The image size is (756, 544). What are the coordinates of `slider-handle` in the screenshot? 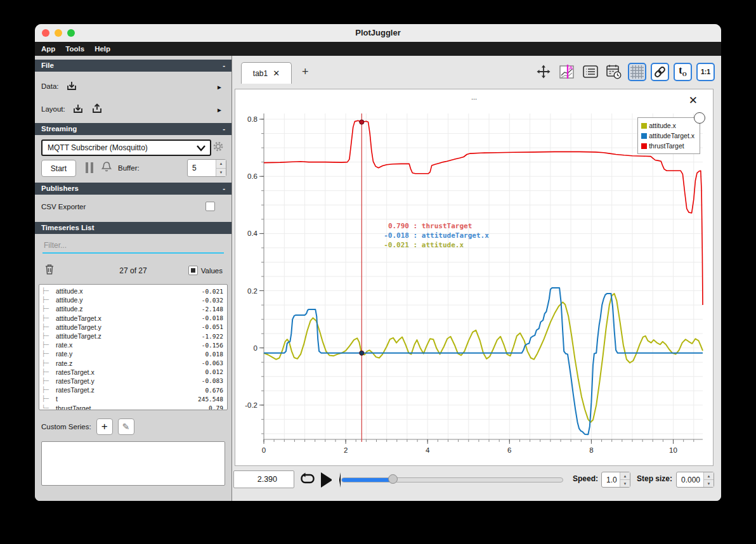 It's located at (393, 479).